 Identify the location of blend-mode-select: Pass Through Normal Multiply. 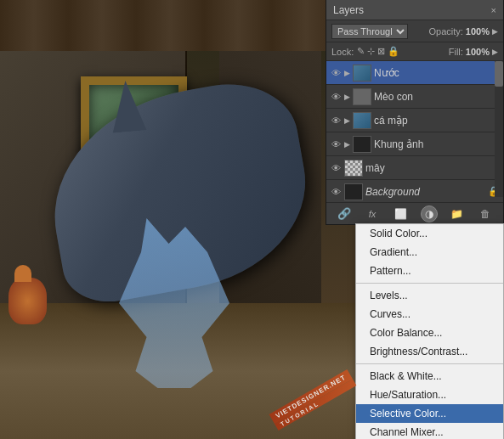
(370, 31).